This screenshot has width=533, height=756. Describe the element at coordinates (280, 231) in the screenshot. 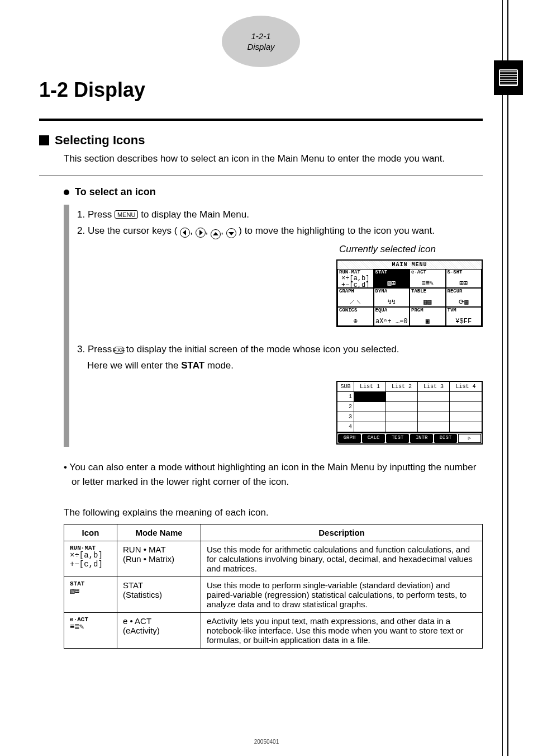

I see `step-2: 2. Use the cursor keys ( , , , ) to move…` at that location.